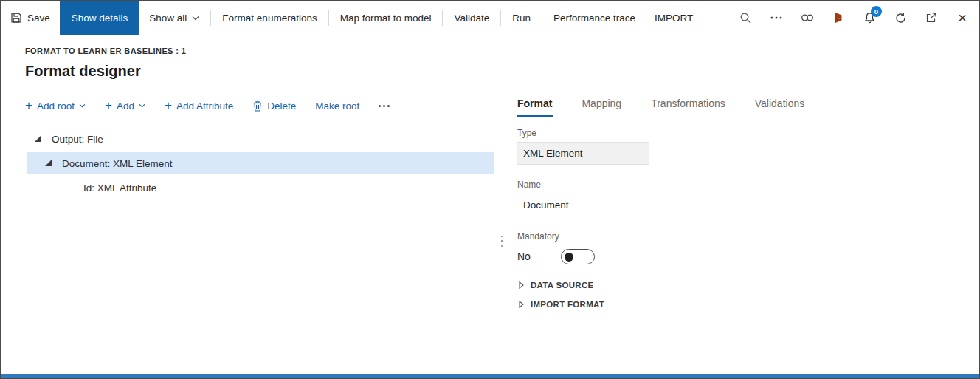  What do you see at coordinates (521, 18) in the screenshot?
I see `run-button: Run` at bounding box center [521, 18].